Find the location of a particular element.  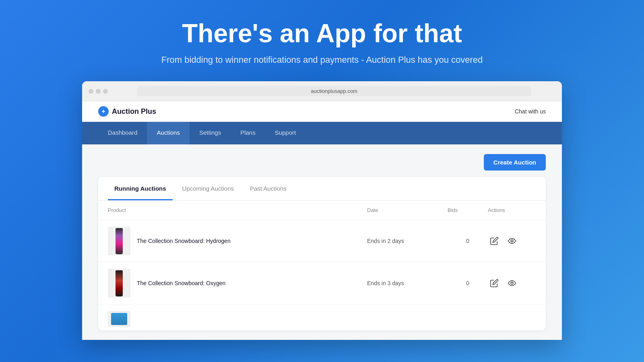

col-header-actions: Actions is located at coordinates (512, 210).